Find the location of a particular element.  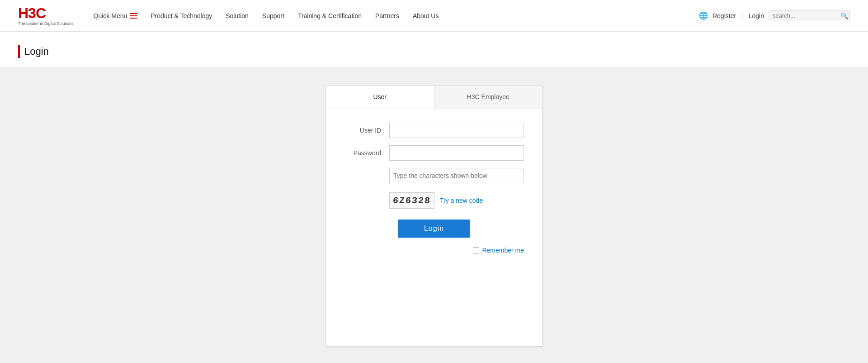

password-row: Password : is located at coordinates (434, 153).